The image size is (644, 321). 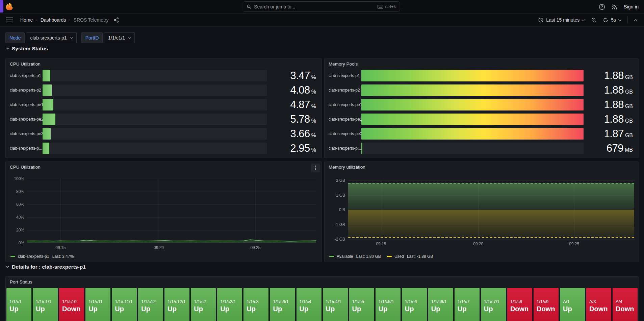 What do you see at coordinates (300, 76) in the screenshot?
I see `gauge-value-number: 3.47` at bounding box center [300, 76].